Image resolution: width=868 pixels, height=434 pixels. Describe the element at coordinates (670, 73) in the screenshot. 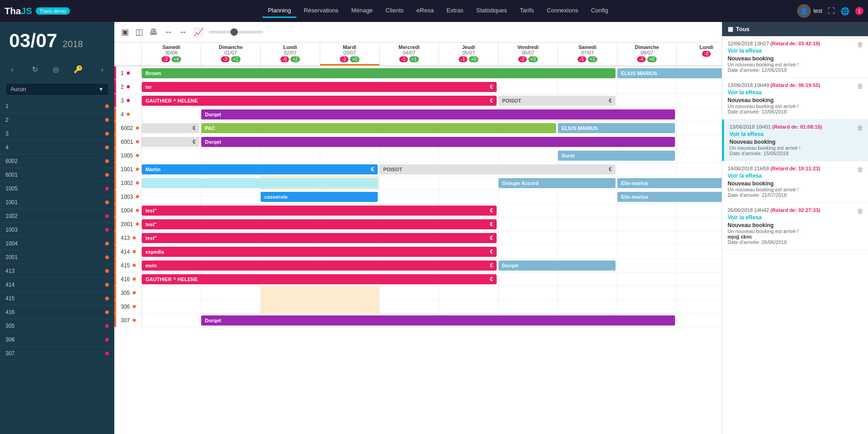

I see `booking-bar-right: ELIUS MARIUS` at that location.